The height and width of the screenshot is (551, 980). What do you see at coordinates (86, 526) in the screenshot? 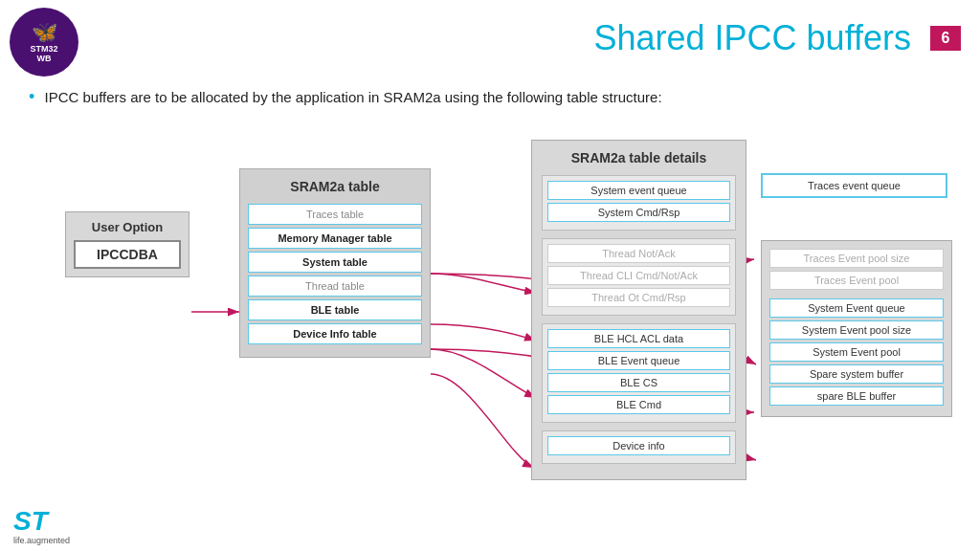
I see `st-logo: ST life.augmented` at bounding box center [86, 526].